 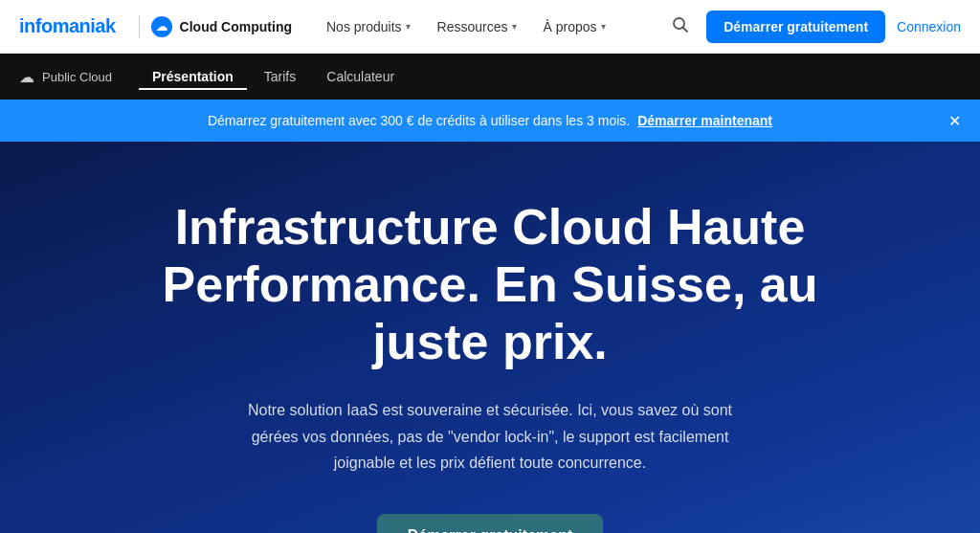 What do you see at coordinates (490, 436) in the screenshot?
I see `hero-subtitle: Notre solution IaaS est souveraine et sé…` at bounding box center [490, 436].